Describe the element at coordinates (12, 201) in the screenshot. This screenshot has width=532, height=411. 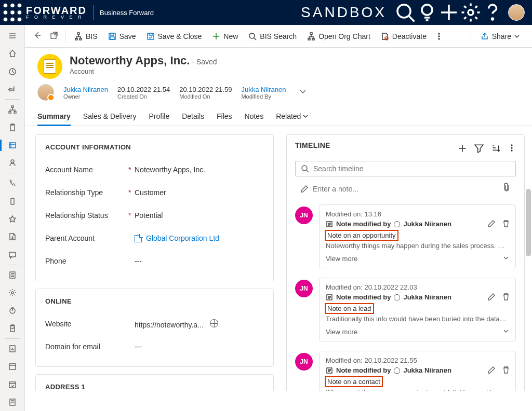
I see `device-icon` at that location.